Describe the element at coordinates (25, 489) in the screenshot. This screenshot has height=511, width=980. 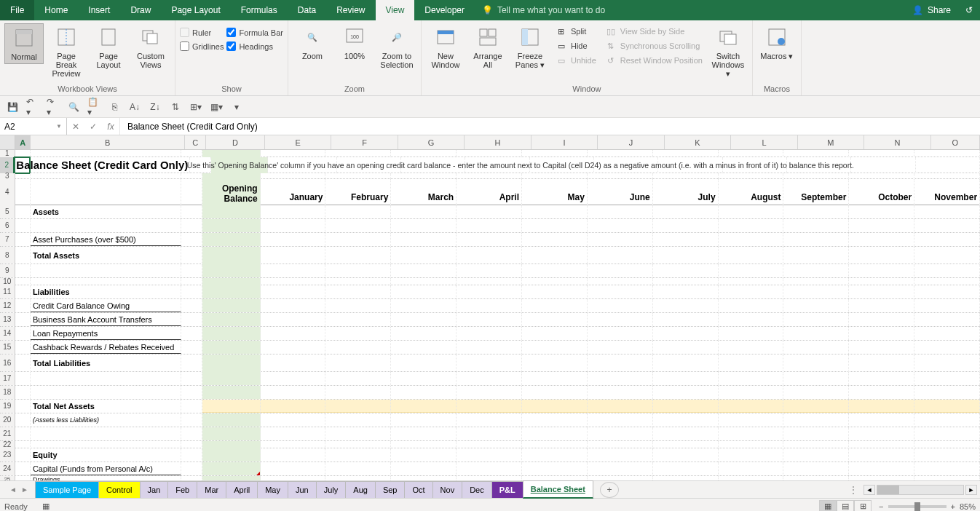
I see `tab-nav-last: ►` at that location.